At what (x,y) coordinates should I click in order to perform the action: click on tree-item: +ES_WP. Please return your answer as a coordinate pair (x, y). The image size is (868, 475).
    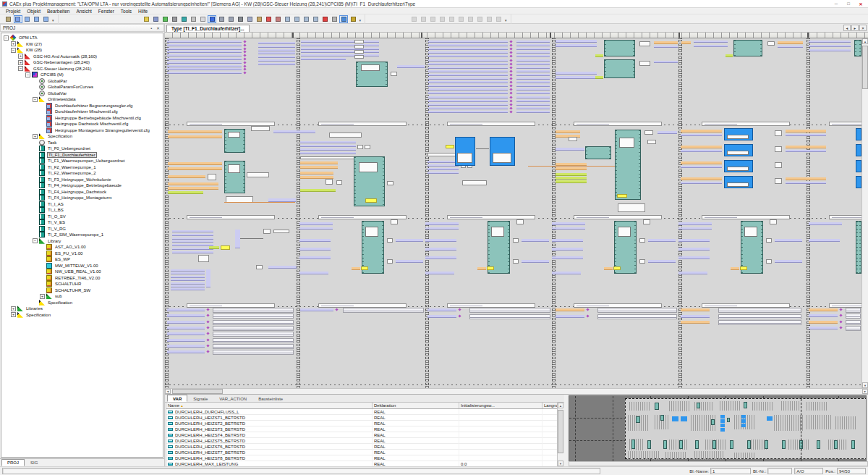
    Looking at the image, I should click on (82, 259).